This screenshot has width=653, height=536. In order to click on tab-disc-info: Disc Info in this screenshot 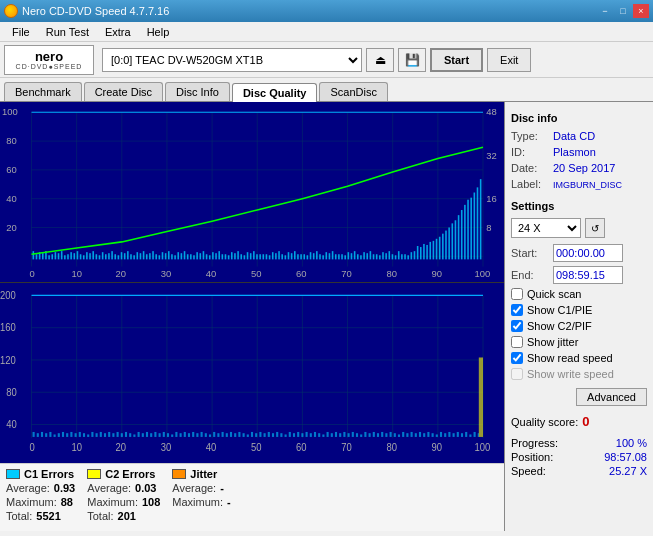, I will do `click(198, 92)`.